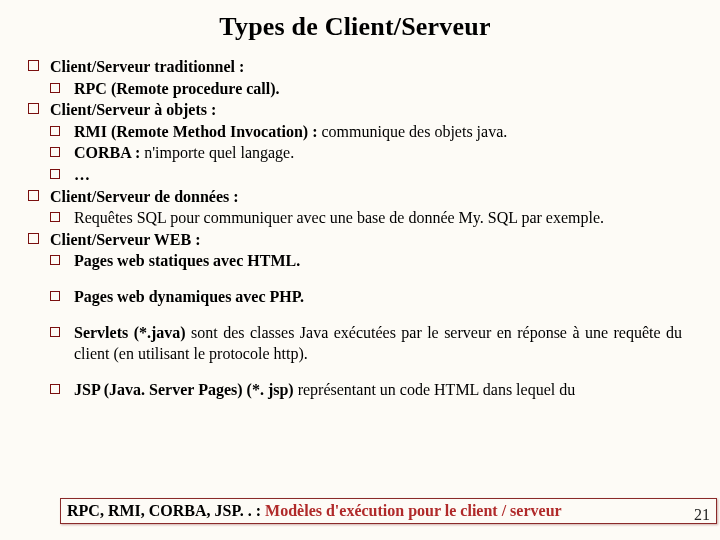 The width and height of the screenshot is (720, 540). Describe the element at coordinates (355, 27) in the screenshot. I see `slide-title: Types de Client/Serveur` at that location.